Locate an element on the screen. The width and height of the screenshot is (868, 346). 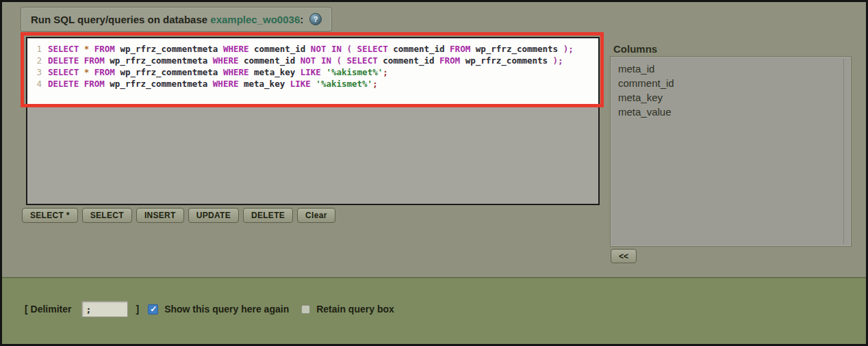
line-number: 4 is located at coordinates (37, 83).